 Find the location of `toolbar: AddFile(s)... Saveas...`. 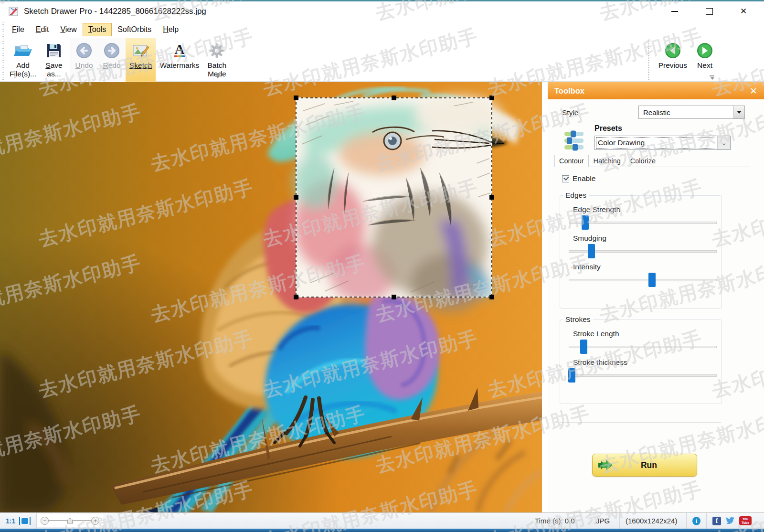

toolbar: AddFile(s)... Saveas... is located at coordinates (382, 60).